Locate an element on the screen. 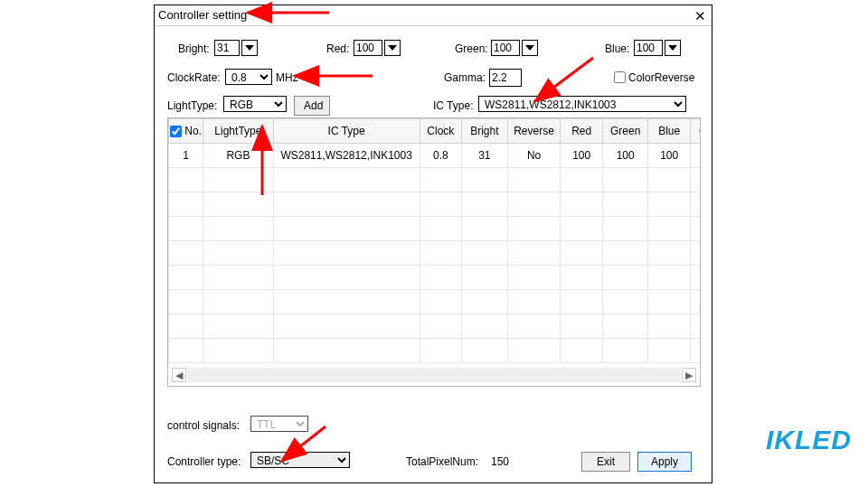  titlebar: Controller setting ✕ is located at coordinates (433, 16).